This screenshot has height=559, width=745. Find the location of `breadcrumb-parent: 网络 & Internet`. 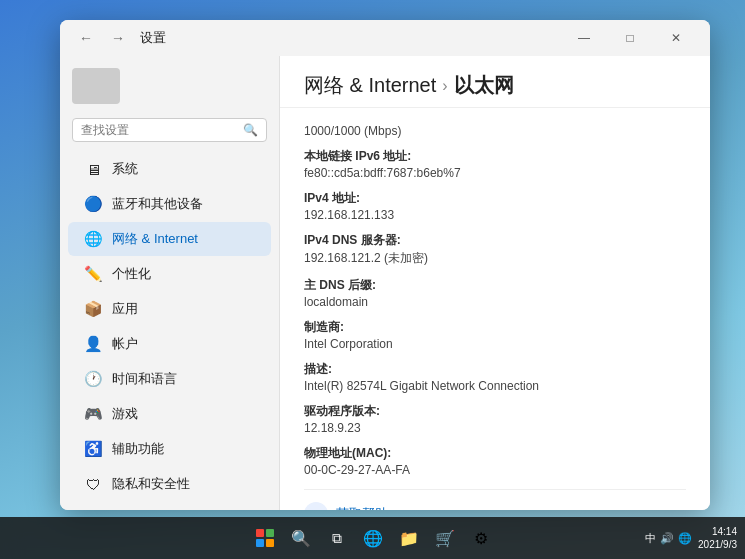

breadcrumb-parent: 网络 & Internet is located at coordinates (370, 86).